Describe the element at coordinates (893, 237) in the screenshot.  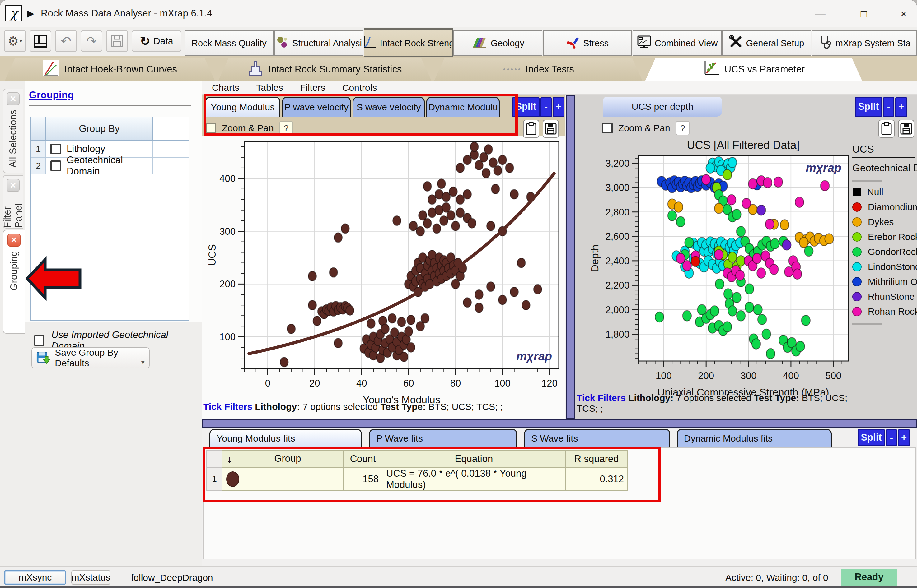
I see `legend-label: Erebor Rock` at that location.